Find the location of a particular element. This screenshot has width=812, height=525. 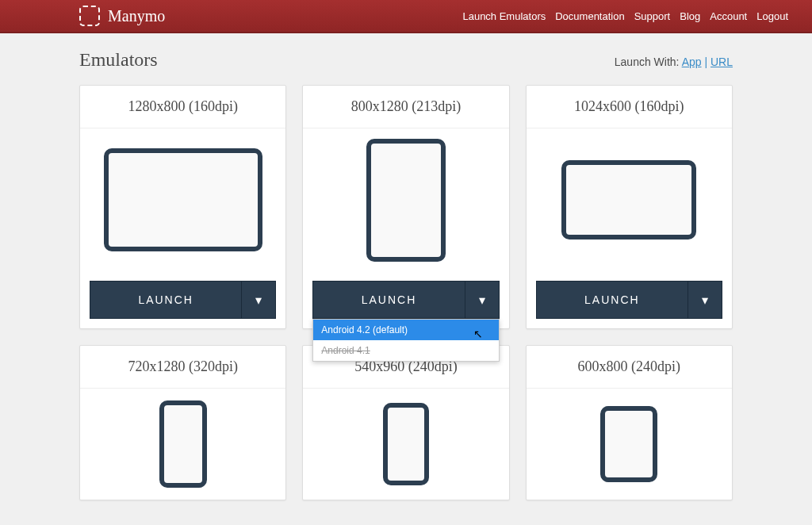

emulator-card: 1024x600 (160dpi) LAUNCH ▾ is located at coordinates (630, 207).